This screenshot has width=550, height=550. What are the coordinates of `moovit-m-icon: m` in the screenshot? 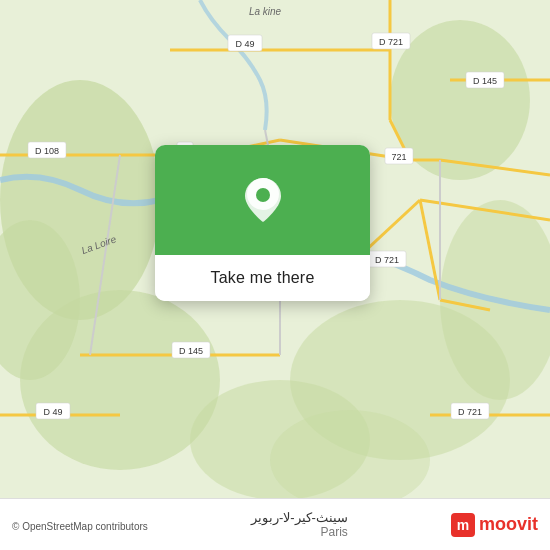 It's located at (463, 525).